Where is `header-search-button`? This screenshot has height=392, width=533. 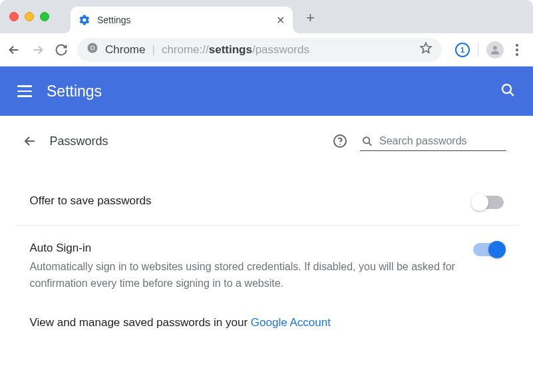
header-search-button is located at coordinates (508, 91).